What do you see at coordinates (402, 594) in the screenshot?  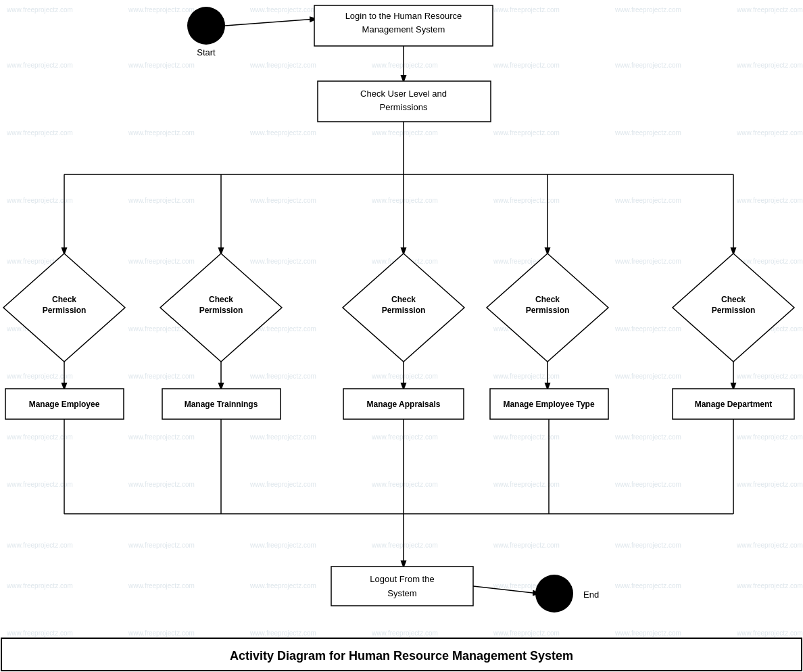 I see `logout-text-2: System` at bounding box center [402, 594].